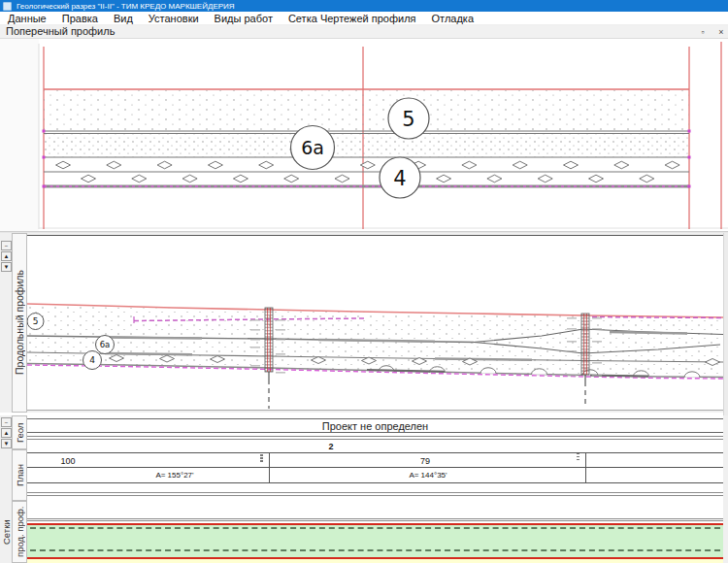 The width and height of the screenshot is (728, 563). I want to click on tab-plan: План, so click(19, 476).